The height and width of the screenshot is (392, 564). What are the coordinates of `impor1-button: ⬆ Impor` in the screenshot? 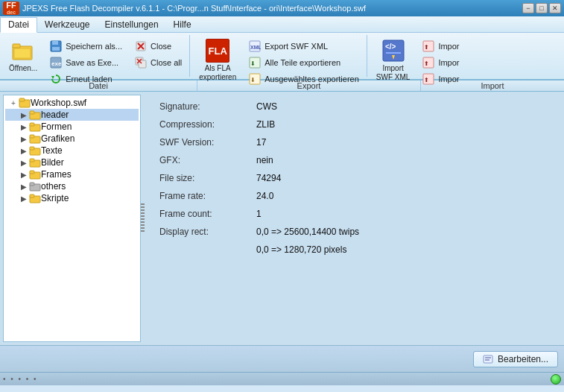 It's located at (440, 46).